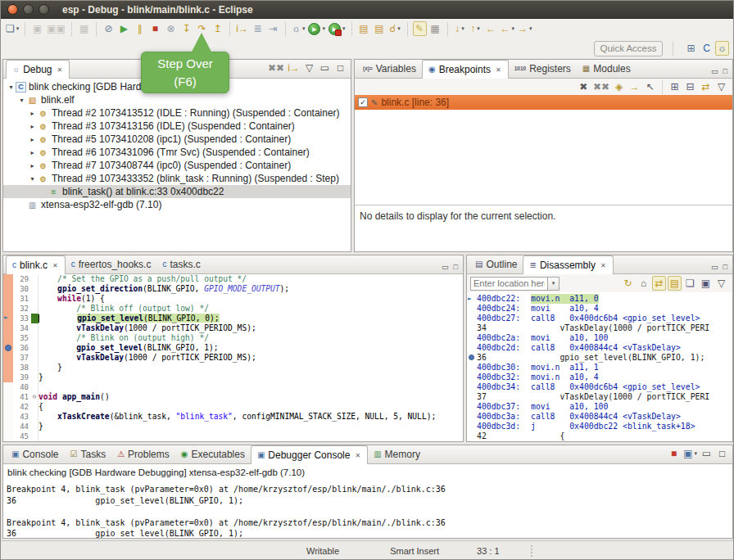  Describe the element at coordinates (650, 87) in the screenshot. I see `skip-all-breakpoints-view-button: ↖` at that location.